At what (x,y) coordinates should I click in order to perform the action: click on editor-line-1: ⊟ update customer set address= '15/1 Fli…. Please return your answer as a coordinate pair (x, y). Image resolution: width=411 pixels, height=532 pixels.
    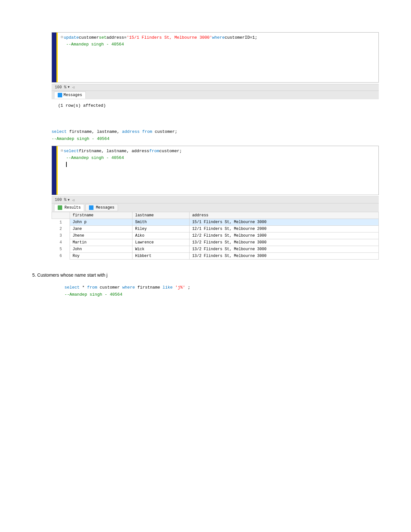
    Looking at the image, I should click on (218, 38).